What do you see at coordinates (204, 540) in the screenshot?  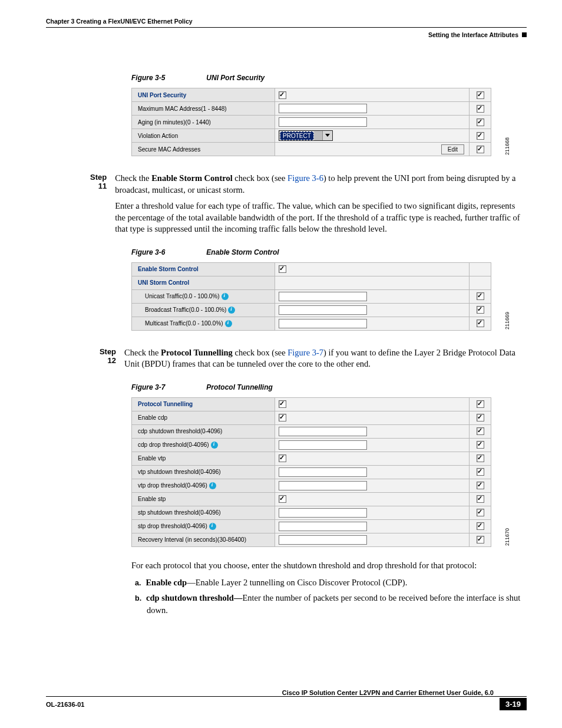 I see `recovery-label: Recovery Interval (in seconds)(30-86400)` at bounding box center [204, 540].